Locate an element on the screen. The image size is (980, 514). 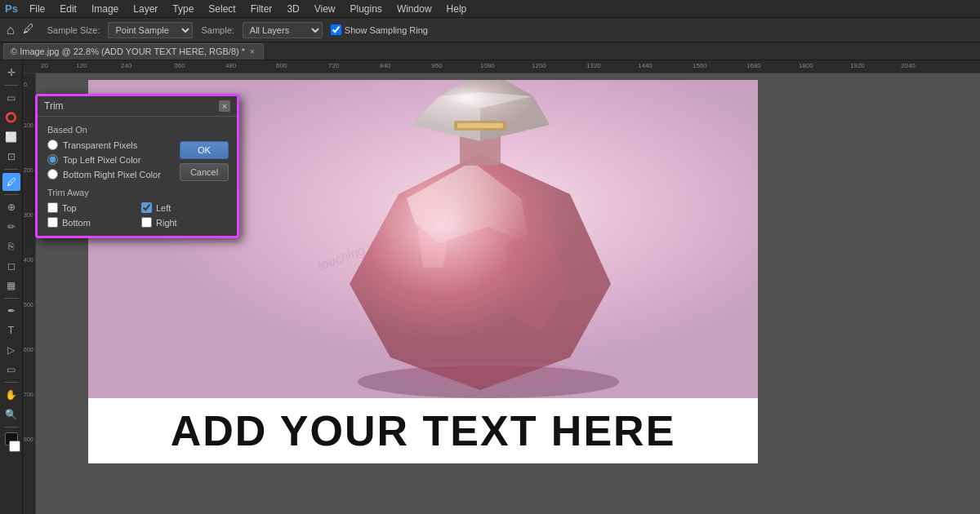
right-checkbox-label: Right is located at coordinates (167, 223).